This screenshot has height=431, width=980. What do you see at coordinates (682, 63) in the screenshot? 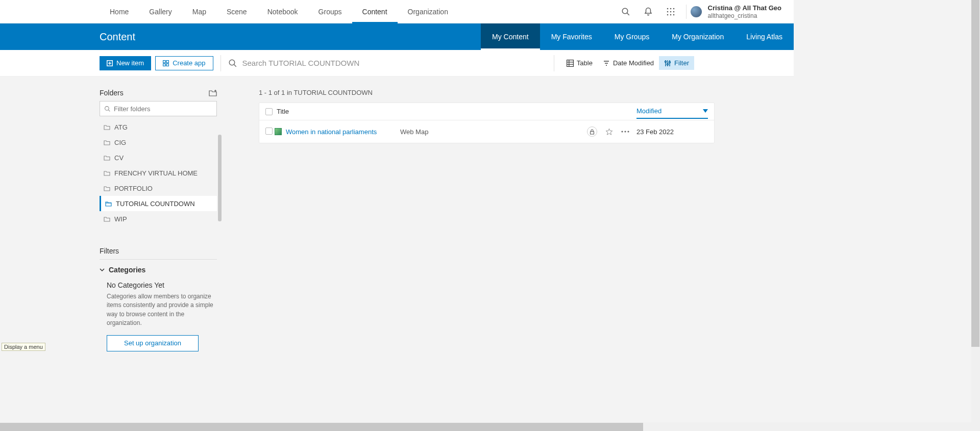
I see `filter-label: Filter` at bounding box center [682, 63].